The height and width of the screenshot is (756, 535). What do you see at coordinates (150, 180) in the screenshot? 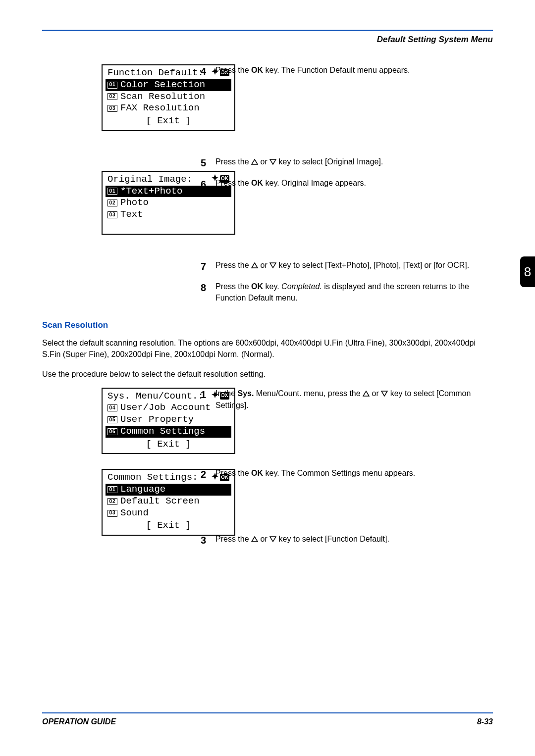
I see `lcd-title: Original Image:` at bounding box center [150, 180].